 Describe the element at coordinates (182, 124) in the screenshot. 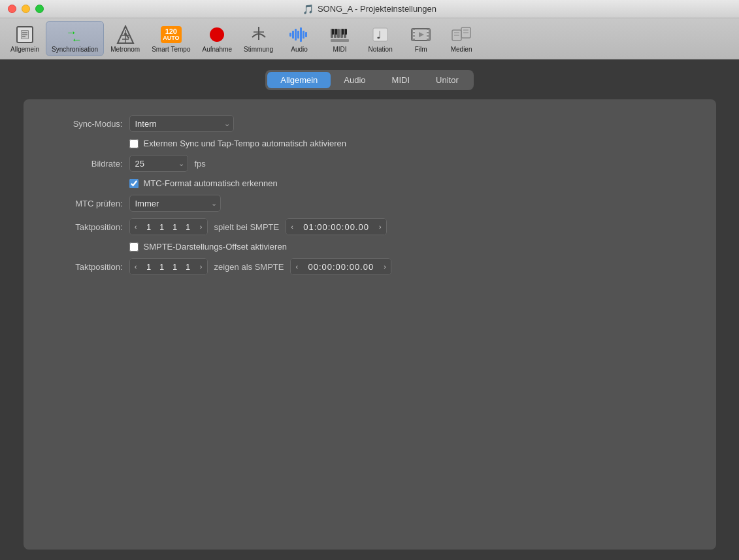

I see `sync-modus-select-wrapper: Intern MTC MIDI Clock MMC ⌄` at that location.